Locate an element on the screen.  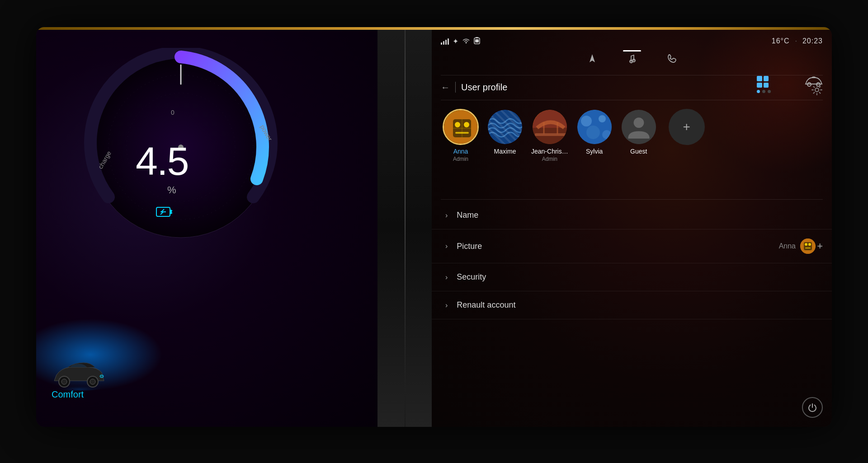
menu-label-name: Name is located at coordinates (637, 215).